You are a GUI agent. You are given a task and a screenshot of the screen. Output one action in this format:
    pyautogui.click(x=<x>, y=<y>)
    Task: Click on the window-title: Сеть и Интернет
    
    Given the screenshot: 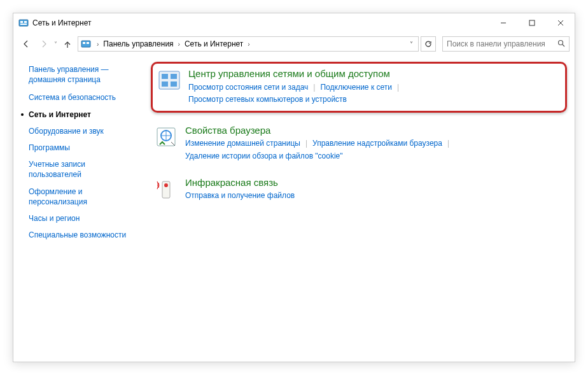 What is the action you would take?
    pyautogui.click(x=62, y=23)
    